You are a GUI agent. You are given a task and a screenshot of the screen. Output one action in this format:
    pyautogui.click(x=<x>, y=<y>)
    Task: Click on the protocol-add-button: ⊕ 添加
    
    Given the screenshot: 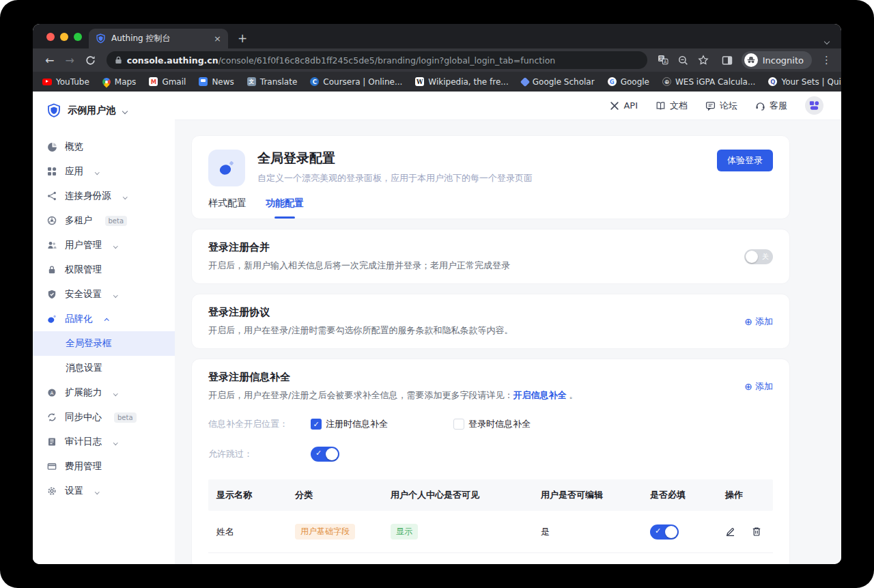 What is the action you would take?
    pyautogui.click(x=759, y=322)
    